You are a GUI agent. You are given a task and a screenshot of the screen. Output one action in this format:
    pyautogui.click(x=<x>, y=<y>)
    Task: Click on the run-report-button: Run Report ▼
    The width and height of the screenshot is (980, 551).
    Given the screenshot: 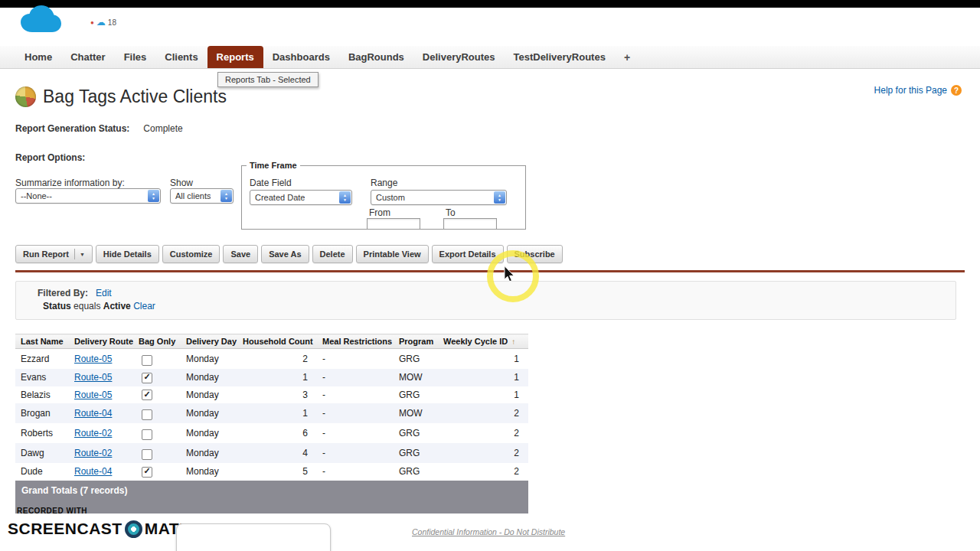 What is the action you would take?
    pyautogui.click(x=54, y=254)
    